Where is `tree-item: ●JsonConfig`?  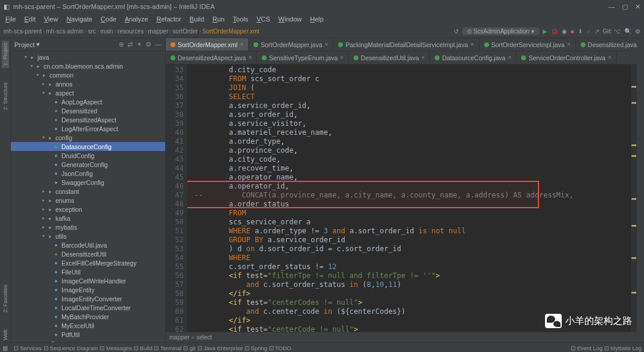
tree-item: ●JsonConfig is located at coordinates (88, 173).